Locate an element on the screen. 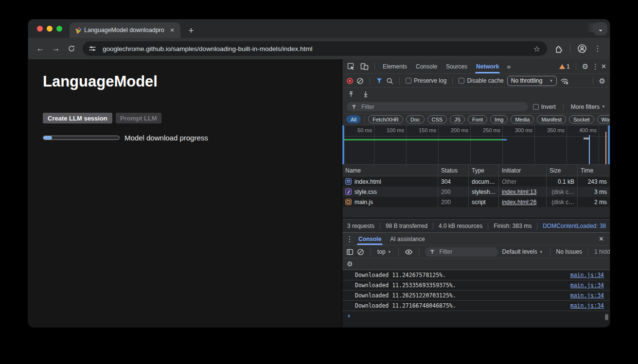 Image resolution: width=638 pixels, height=364 pixels. column-header-name: Name is located at coordinates (390, 170).